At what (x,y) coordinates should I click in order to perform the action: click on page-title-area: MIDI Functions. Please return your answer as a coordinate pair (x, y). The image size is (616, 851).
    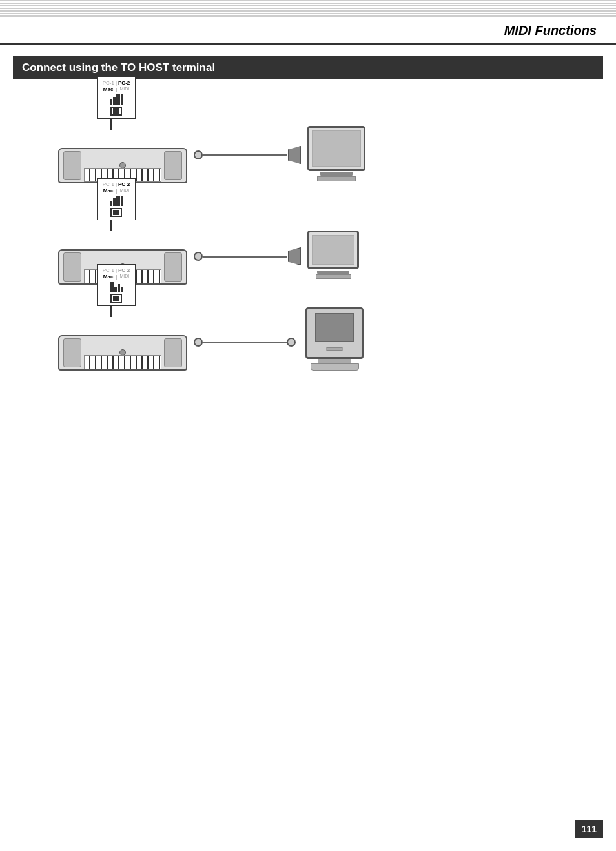
    Looking at the image, I should click on (308, 31).